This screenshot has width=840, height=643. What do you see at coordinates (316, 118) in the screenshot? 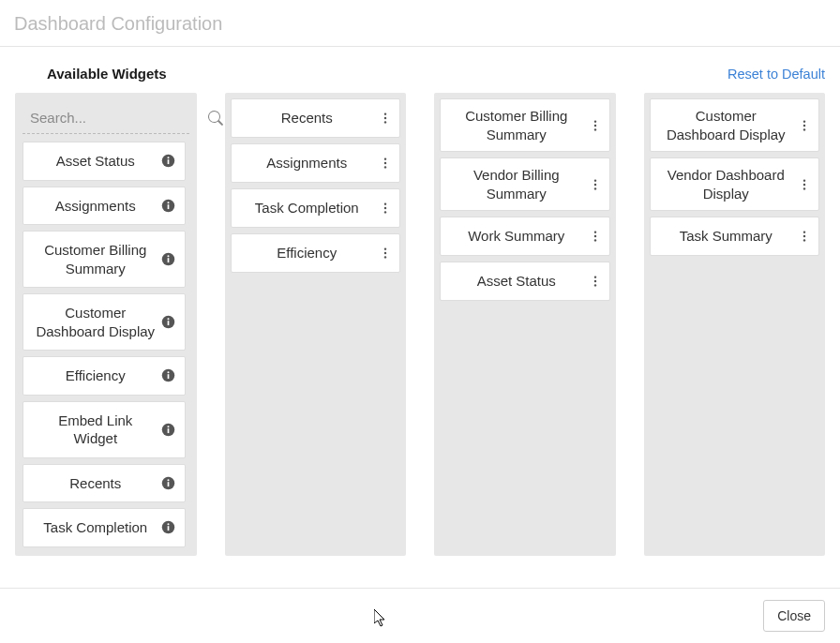
I see `dashboard-widget-item: Recents` at bounding box center [316, 118].